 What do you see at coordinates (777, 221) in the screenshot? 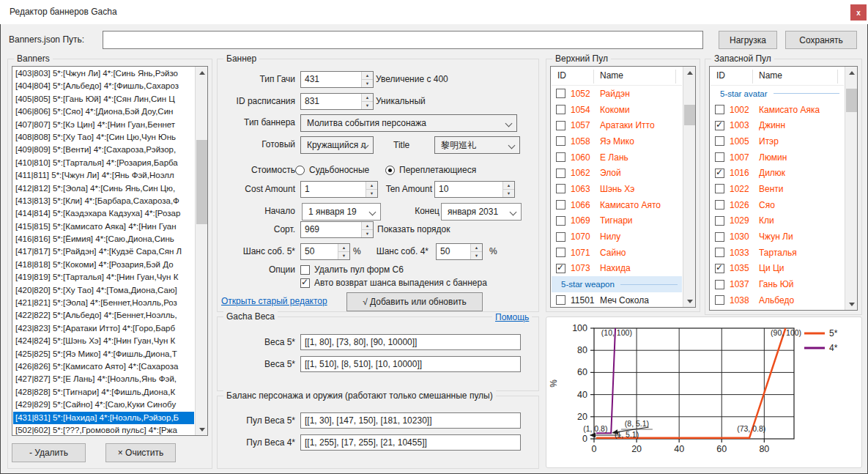
I see `pool-row: 1029Кли` at bounding box center [777, 221].